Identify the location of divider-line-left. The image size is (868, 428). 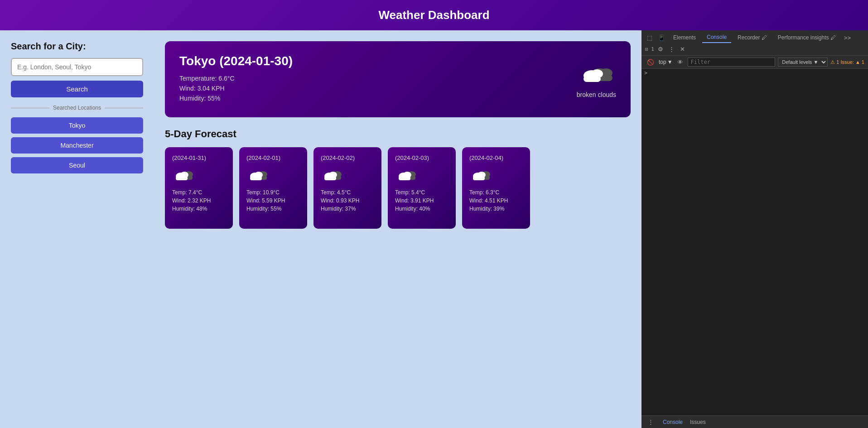
(30, 108).